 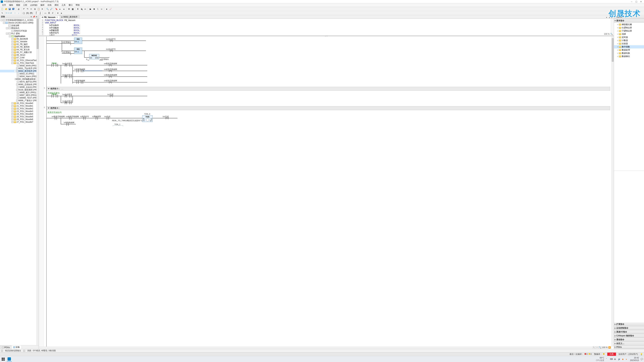 I want to click on coil-r-1: (R), so click(x=111, y=51).